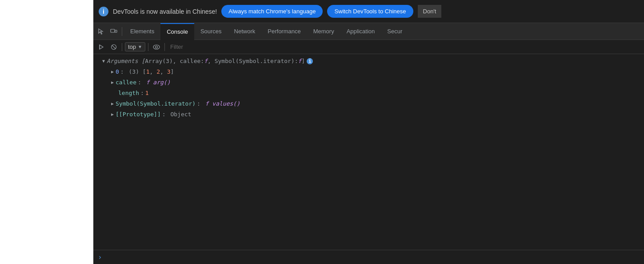  Describe the element at coordinates (165, 12) in the screenshot. I see `notification-text: DevTools is now available in Chinese!` at that location.